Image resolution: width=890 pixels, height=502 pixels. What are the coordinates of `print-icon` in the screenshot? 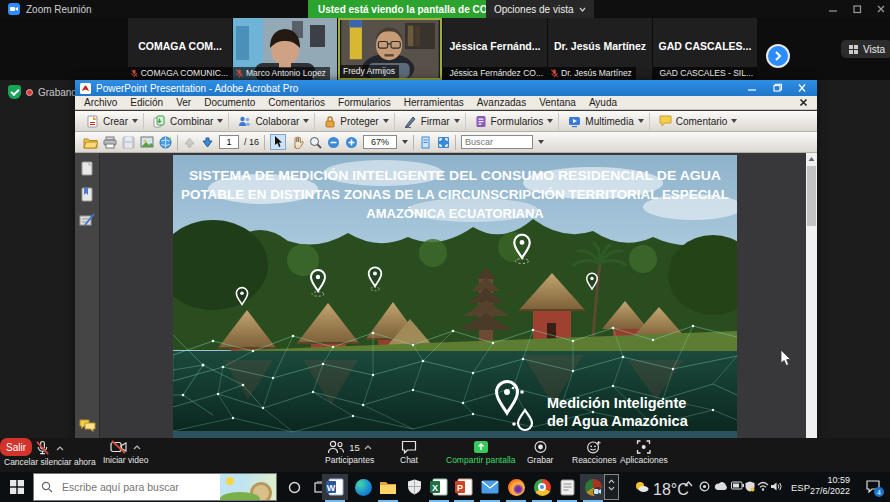 It's located at (110, 142).